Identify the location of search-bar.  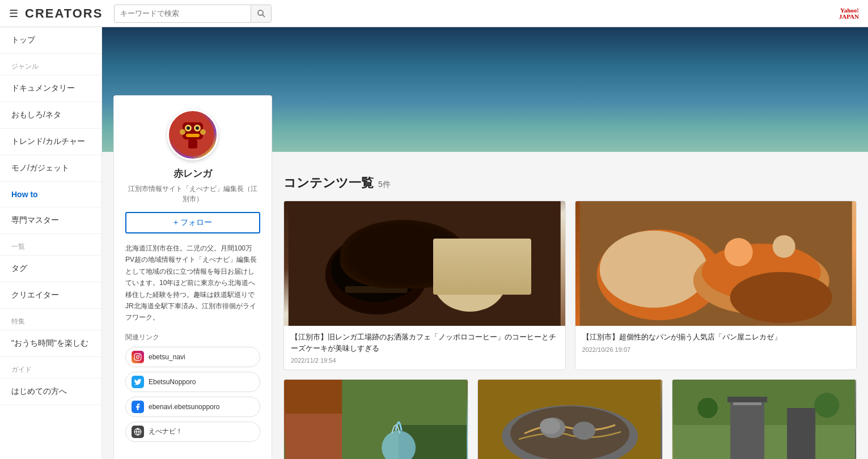
(193, 14).